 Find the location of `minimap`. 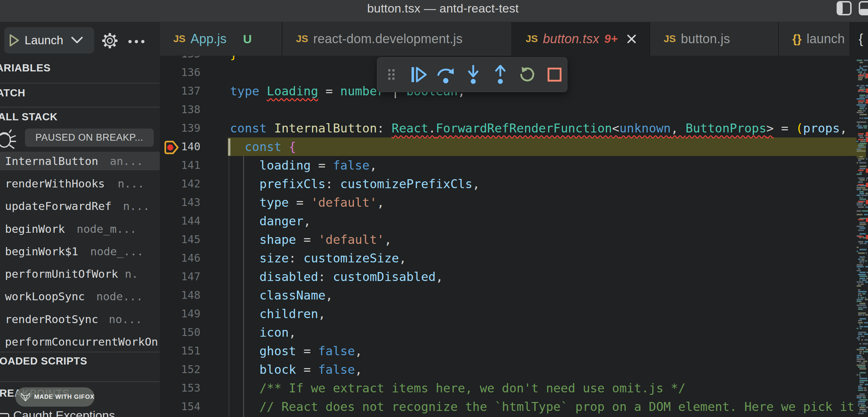

minimap is located at coordinates (862, 236).